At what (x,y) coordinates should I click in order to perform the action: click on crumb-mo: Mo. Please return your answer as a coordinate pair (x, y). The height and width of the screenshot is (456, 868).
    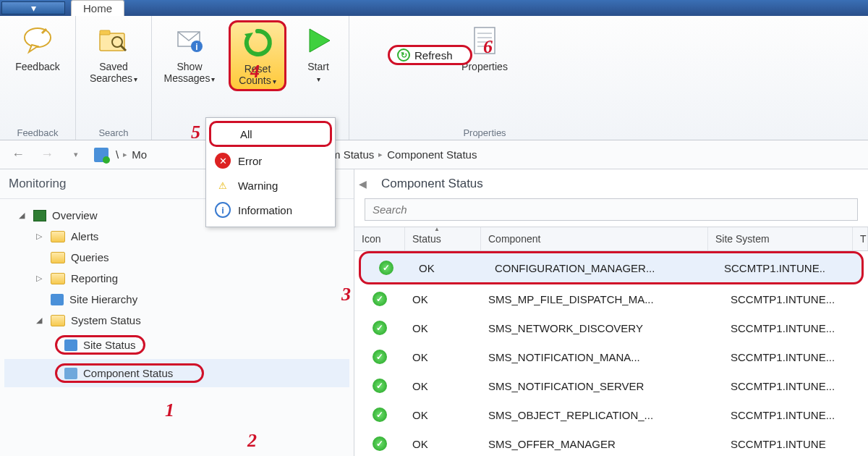
    Looking at the image, I should click on (139, 155).